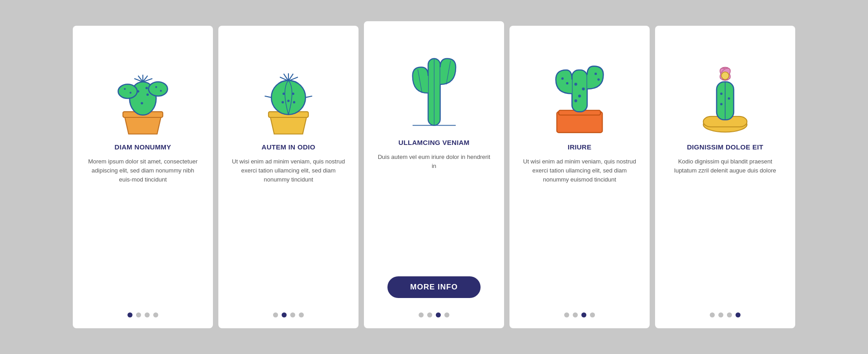 Image resolution: width=868 pixels, height=354 pixels. I want to click on card-5-dots, so click(725, 315).